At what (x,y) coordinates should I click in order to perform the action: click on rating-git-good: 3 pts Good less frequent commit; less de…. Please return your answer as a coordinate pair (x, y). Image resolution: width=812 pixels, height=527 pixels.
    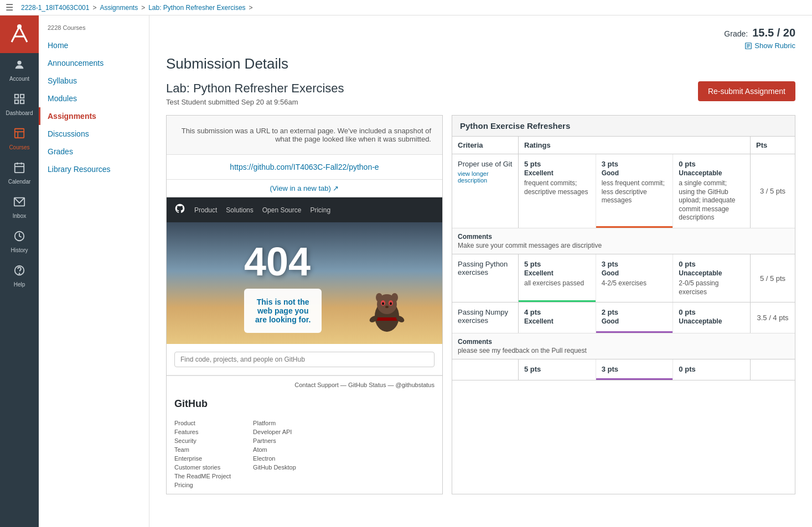
    Looking at the image, I should click on (635, 191).